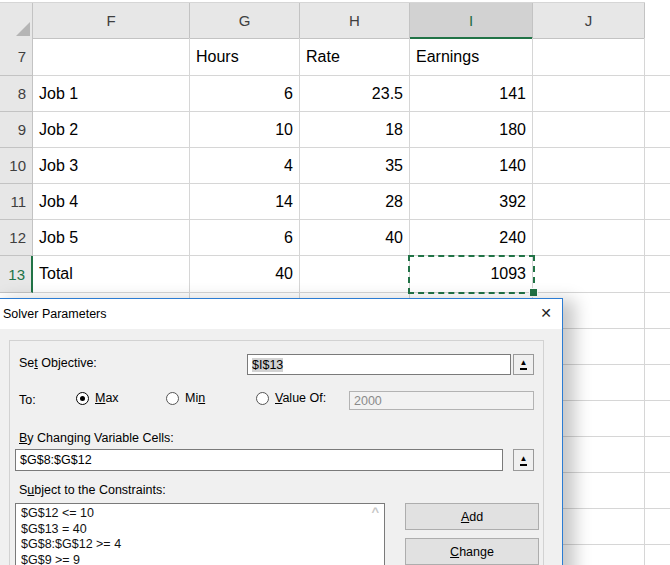 The image size is (670, 565). I want to click on cell-J7, so click(589, 57).